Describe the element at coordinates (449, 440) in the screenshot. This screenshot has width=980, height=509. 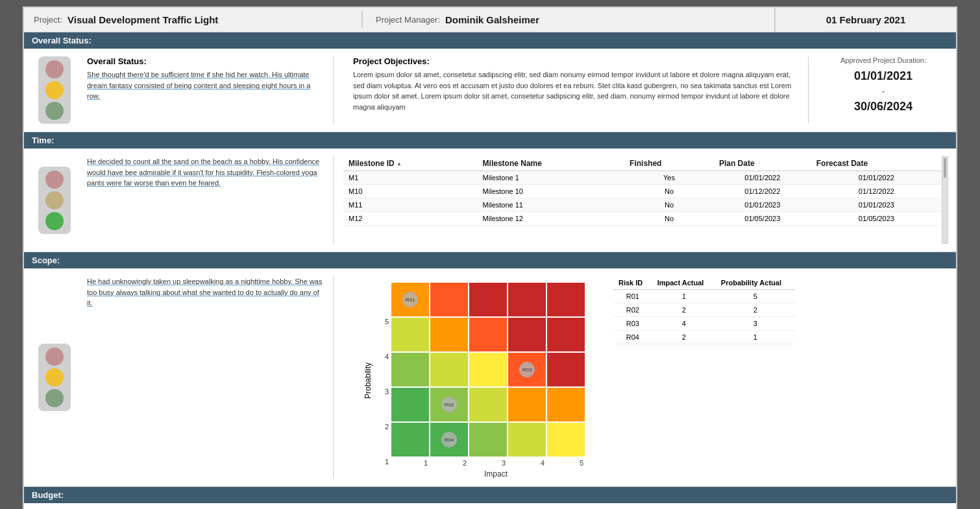
I see `matrix-cell-2-1: R04` at that location.